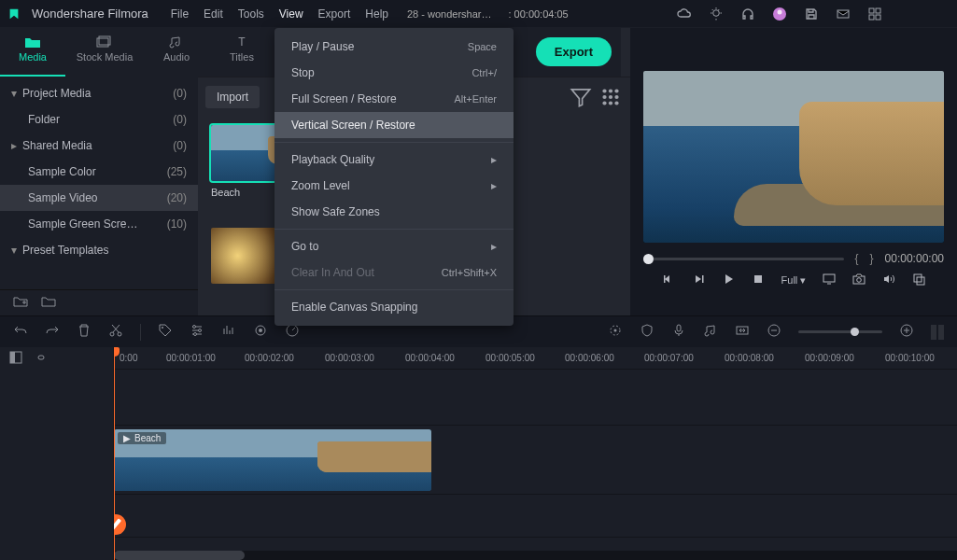 The image size is (957, 560). Describe the element at coordinates (698, 280) in the screenshot. I see `next-frame-icon` at that location.